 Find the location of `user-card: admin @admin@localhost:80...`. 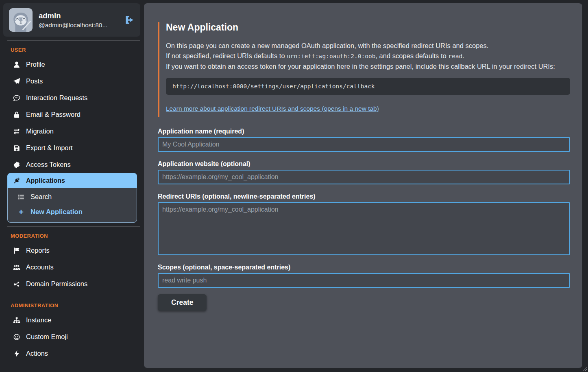

user-card: admin @admin@localhost:80... is located at coordinates (72, 20).